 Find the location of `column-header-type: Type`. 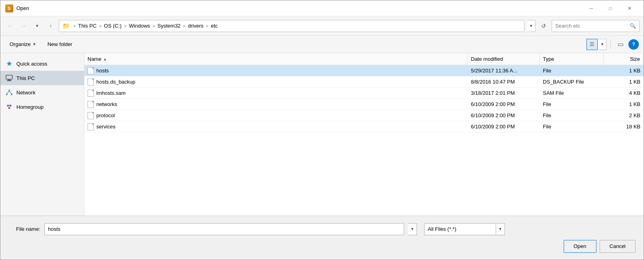

column-header-type: Type is located at coordinates (572, 59).